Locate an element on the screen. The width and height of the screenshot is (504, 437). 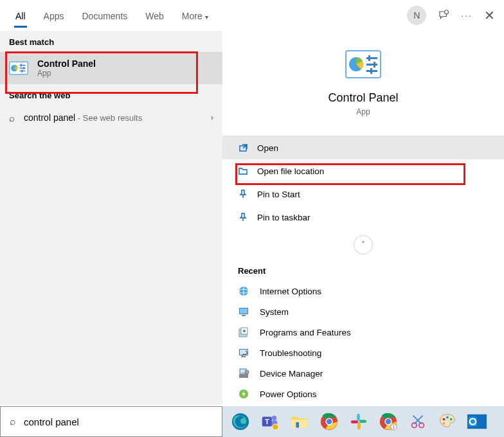
taskbar: T 1 is located at coordinates (363, 422).